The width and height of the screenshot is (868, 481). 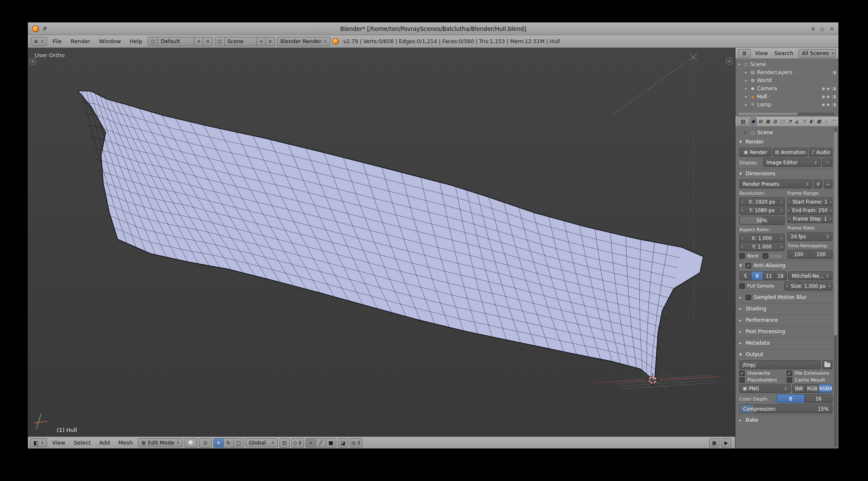 What do you see at coordinates (786, 343) in the screenshot?
I see `metadata-panel-header: ► Metadata` at bounding box center [786, 343].